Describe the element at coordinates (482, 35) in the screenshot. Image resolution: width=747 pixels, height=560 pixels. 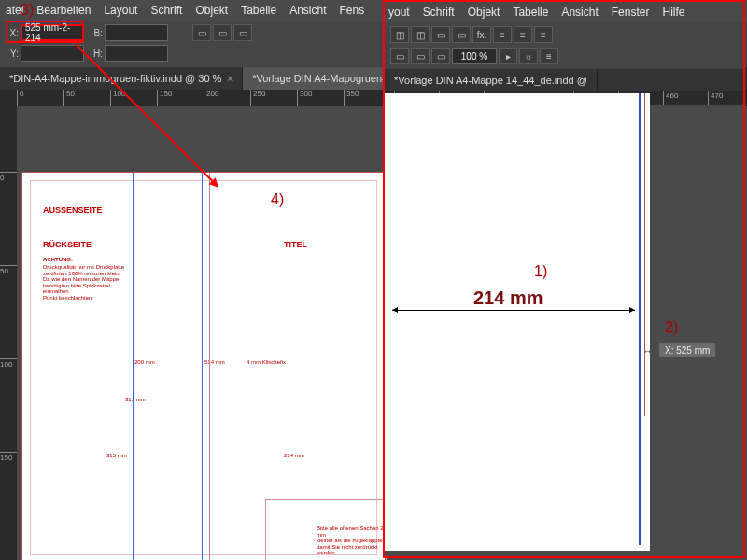
I see `fx-icon: fx.` at that location.